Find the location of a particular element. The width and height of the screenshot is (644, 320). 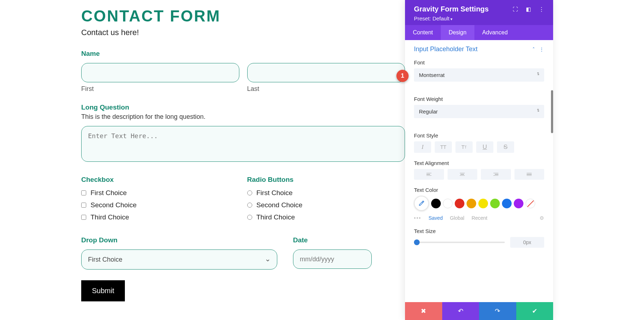

tab-advanced: Advanced is located at coordinates (495, 33).